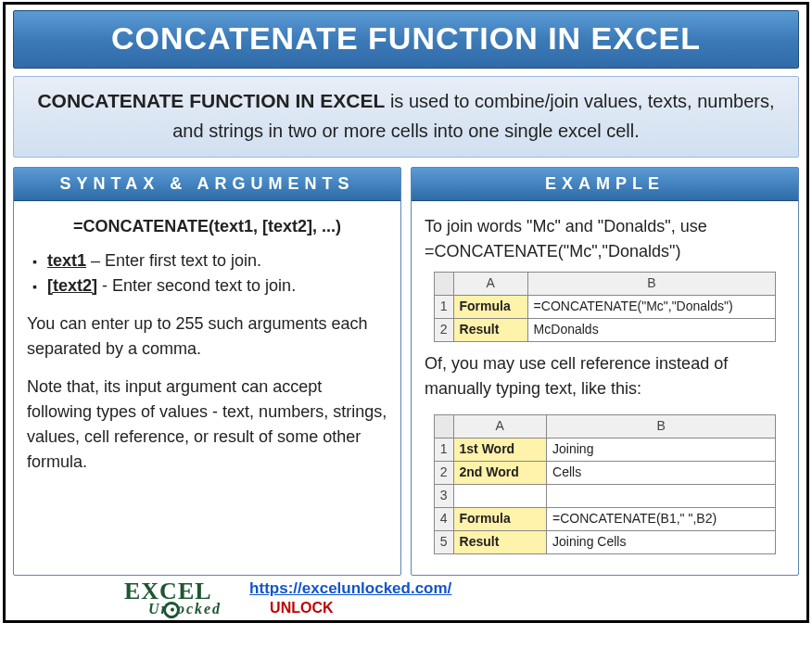 This screenshot has width=812, height=661. What do you see at coordinates (443, 519) in the screenshot?
I see `row-header: 4` at bounding box center [443, 519].